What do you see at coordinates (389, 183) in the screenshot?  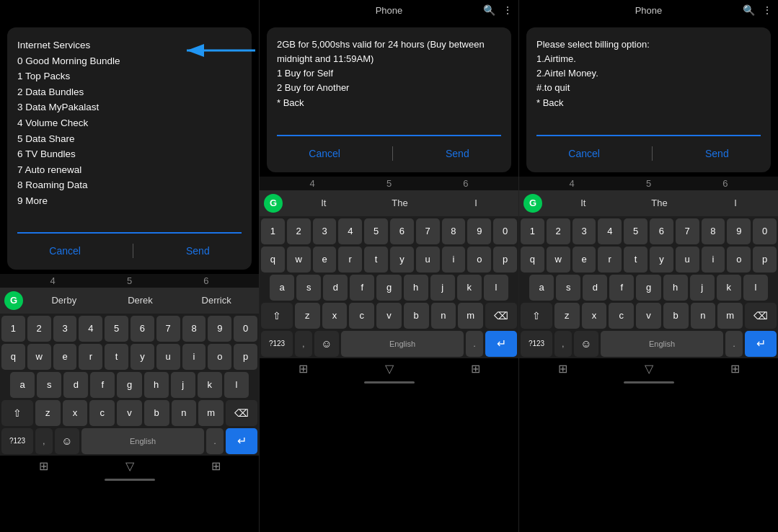 I see `panel2-number-strip: 4 5 6` at bounding box center [389, 183].